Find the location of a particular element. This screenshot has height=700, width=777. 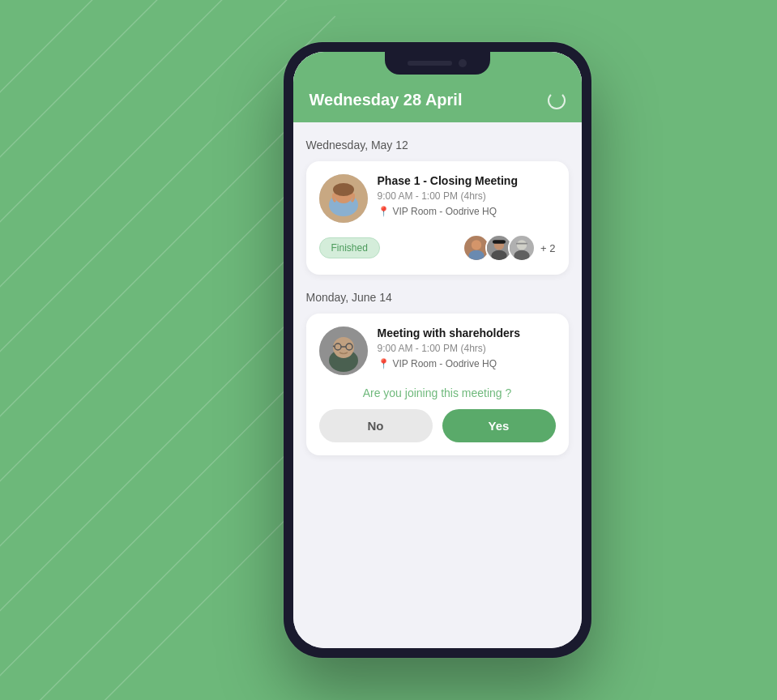

card-bottom-1: Finished is located at coordinates (438, 248).